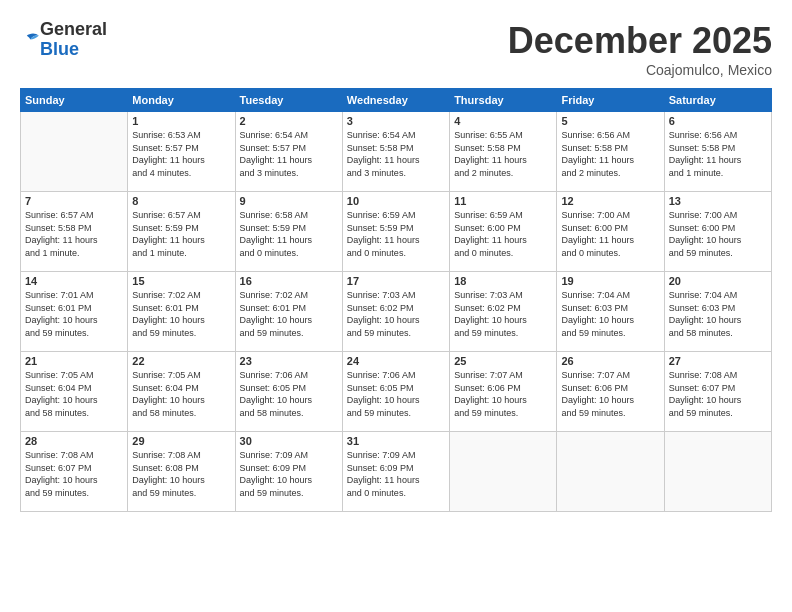  Describe the element at coordinates (182, 100) in the screenshot. I see `header-monday: Monday` at that location.